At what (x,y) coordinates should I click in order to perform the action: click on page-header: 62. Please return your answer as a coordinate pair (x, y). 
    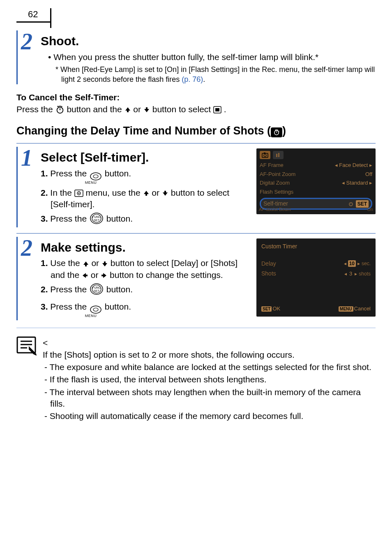
    Looking at the image, I should click on (196, 18).